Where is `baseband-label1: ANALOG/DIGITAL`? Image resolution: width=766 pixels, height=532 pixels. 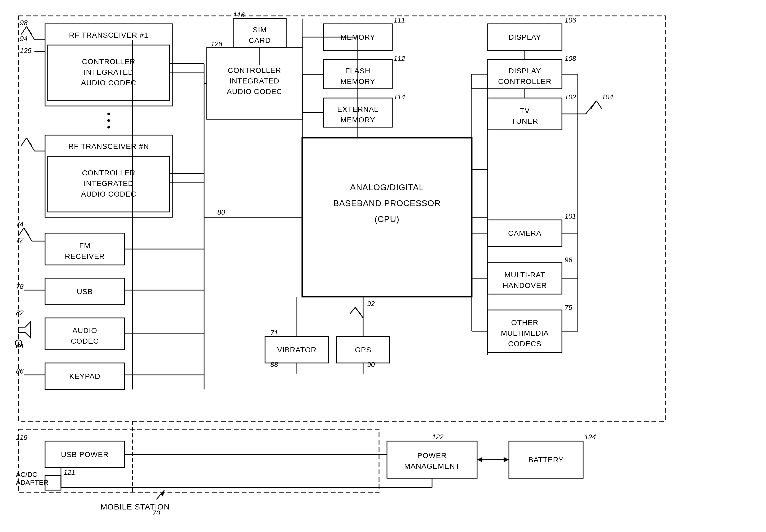 baseband-label1: ANALOG/DIGITAL is located at coordinates (387, 187).